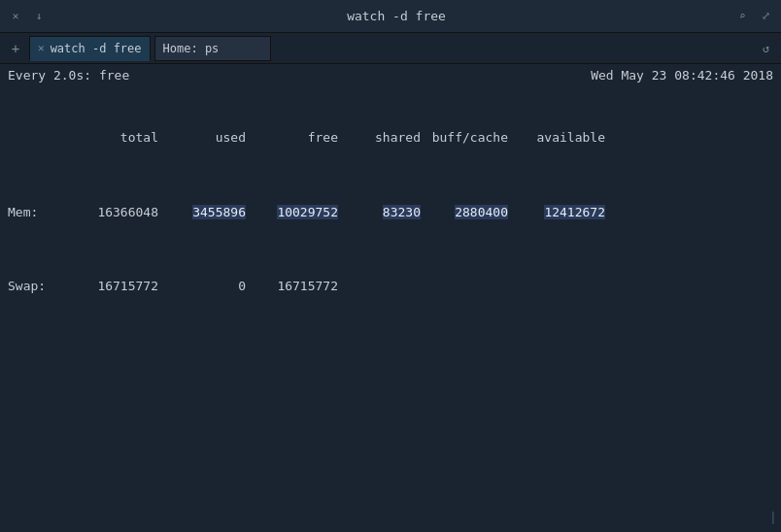 The height and width of the screenshot is (532, 781). I want to click on mem-used: 3455896, so click(202, 212).